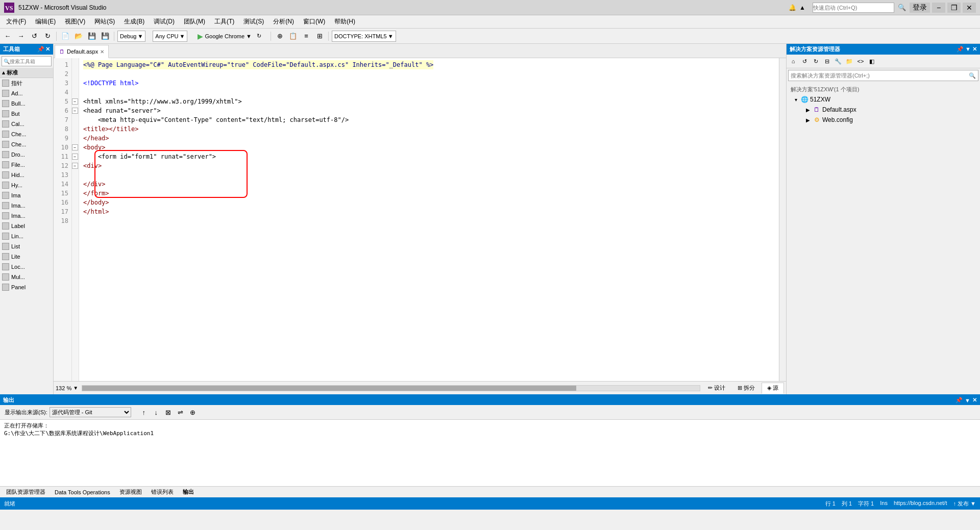 The image size is (980, 530). I want to click on redo-button: ↻, so click(47, 36).